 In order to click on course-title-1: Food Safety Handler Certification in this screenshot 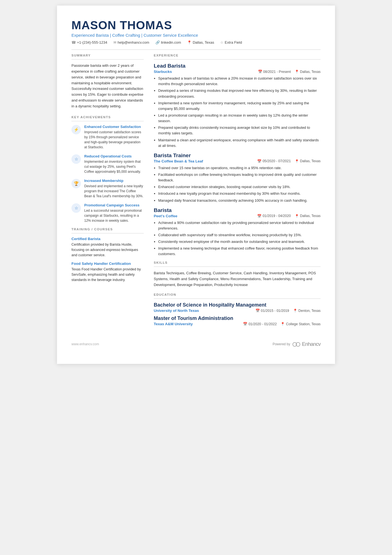, I will do `click(108, 264)`.